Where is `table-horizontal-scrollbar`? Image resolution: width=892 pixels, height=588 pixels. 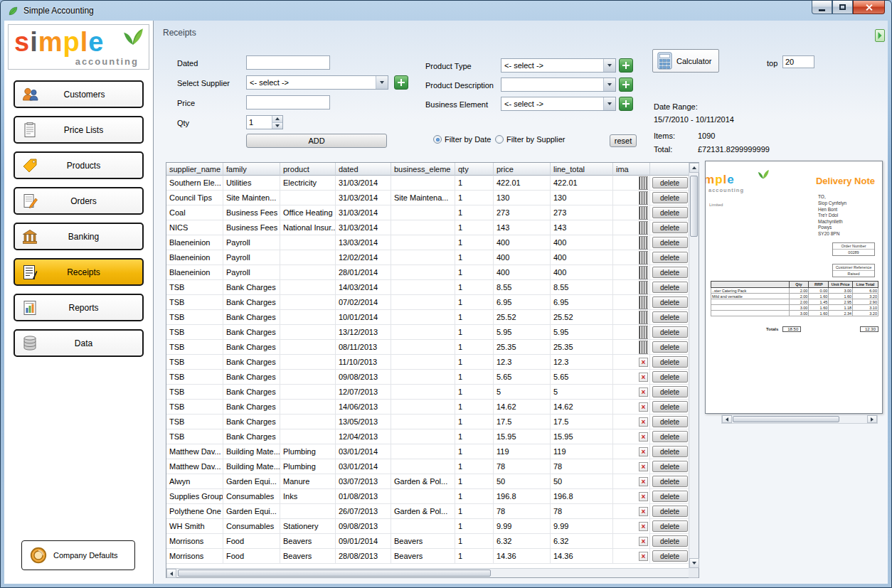 table-horizontal-scrollbar is located at coordinates (432, 573).